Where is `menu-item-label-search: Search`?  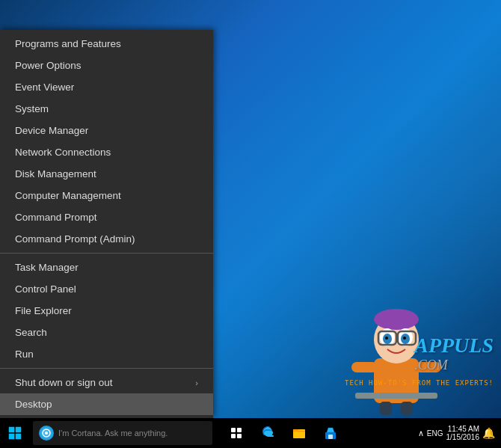 menu-item-label-search: Search is located at coordinates (31, 332).